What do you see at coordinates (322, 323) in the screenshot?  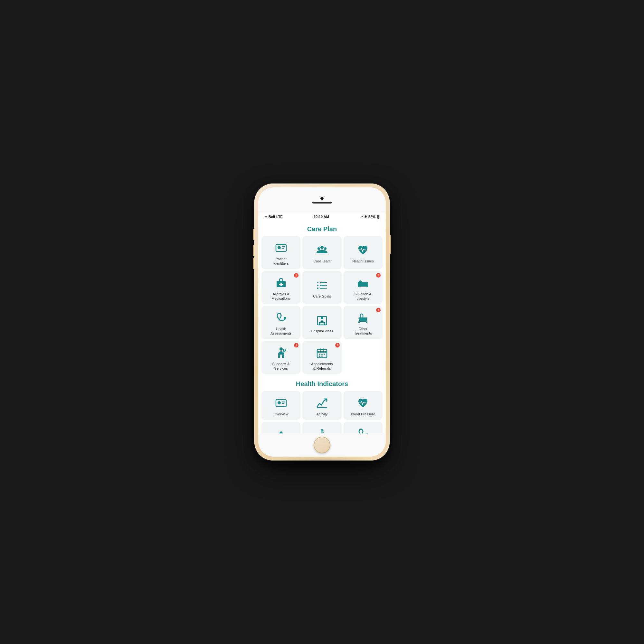 I see `grid-item-hospital-visits: Hospital Visits` at bounding box center [322, 323].